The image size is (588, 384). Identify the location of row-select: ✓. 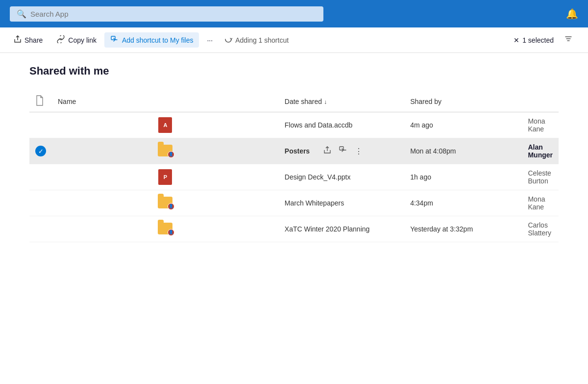
(41, 151).